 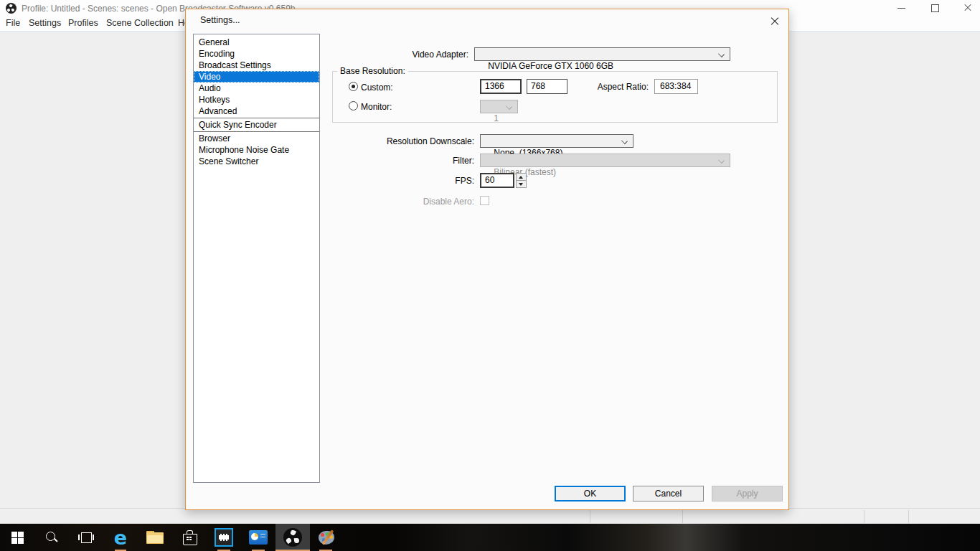 I want to click on video-adapter-label: Video Adapter:, so click(x=440, y=55).